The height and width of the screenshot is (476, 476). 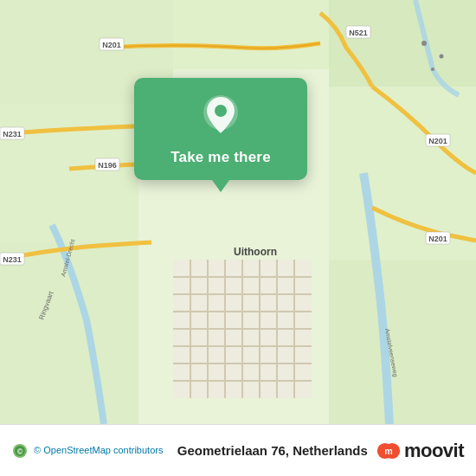 I want to click on moovit-logo: m moovit, so click(x=421, y=451).